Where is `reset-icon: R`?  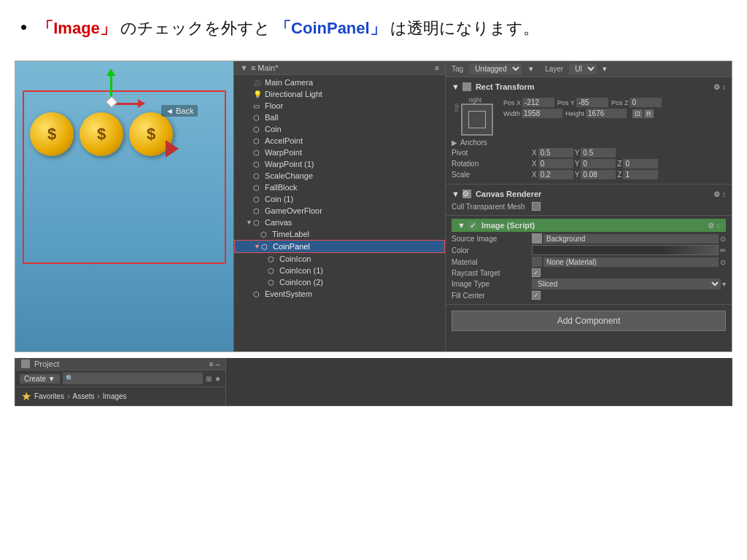
reset-icon: R is located at coordinates (649, 114).